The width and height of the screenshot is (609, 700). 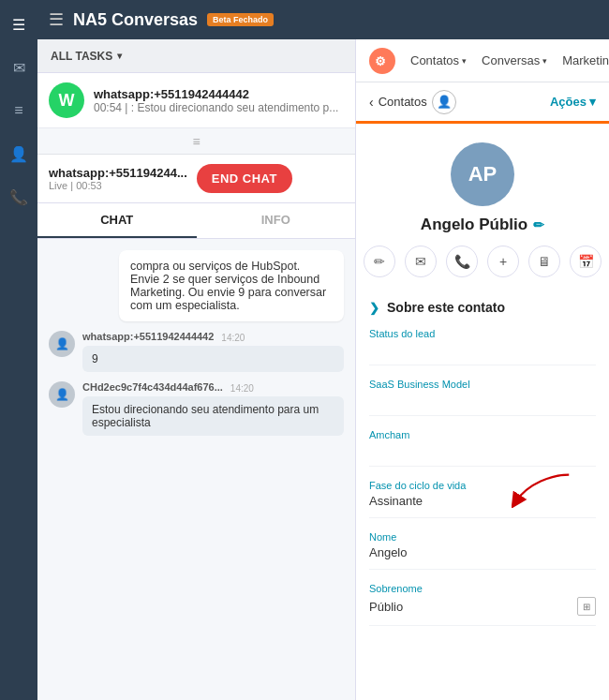 I want to click on back-chevron: ‹, so click(x=371, y=102).